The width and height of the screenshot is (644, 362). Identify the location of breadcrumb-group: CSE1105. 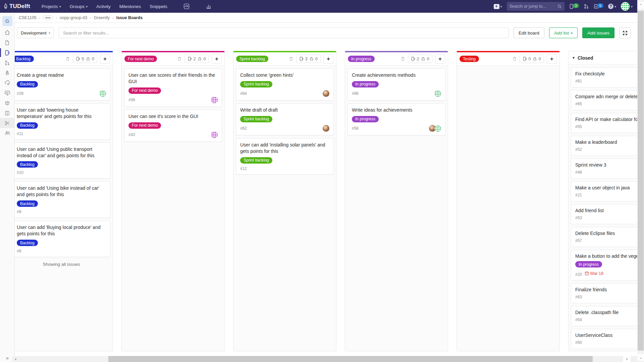
(28, 18).